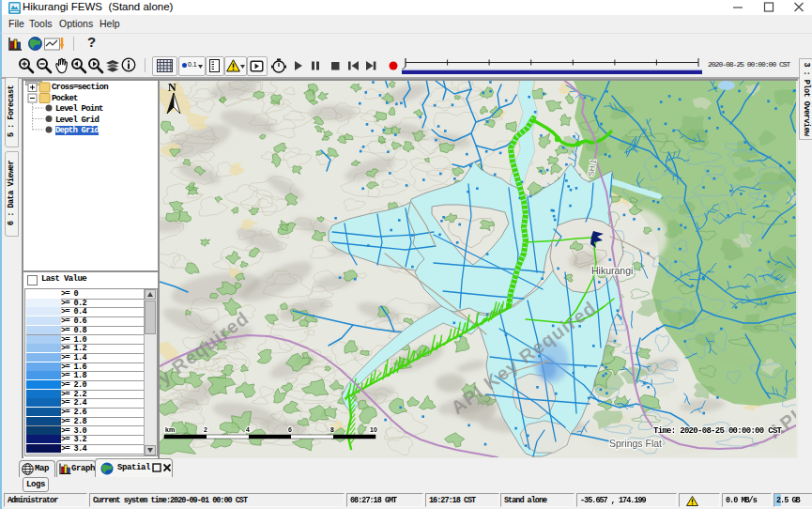 The height and width of the screenshot is (509, 812). I want to click on svg-text: 2, so click(206, 430).